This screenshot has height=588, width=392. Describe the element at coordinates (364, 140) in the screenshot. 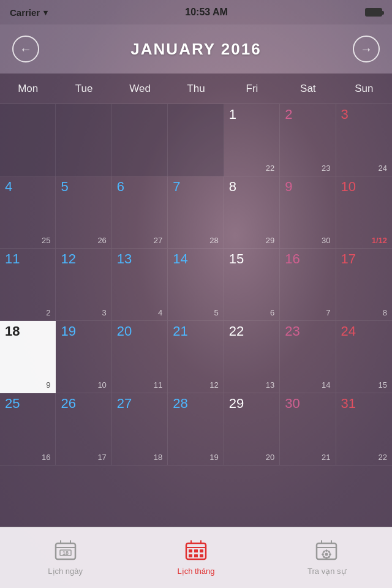

I see `cal-cell: 324` at that location.